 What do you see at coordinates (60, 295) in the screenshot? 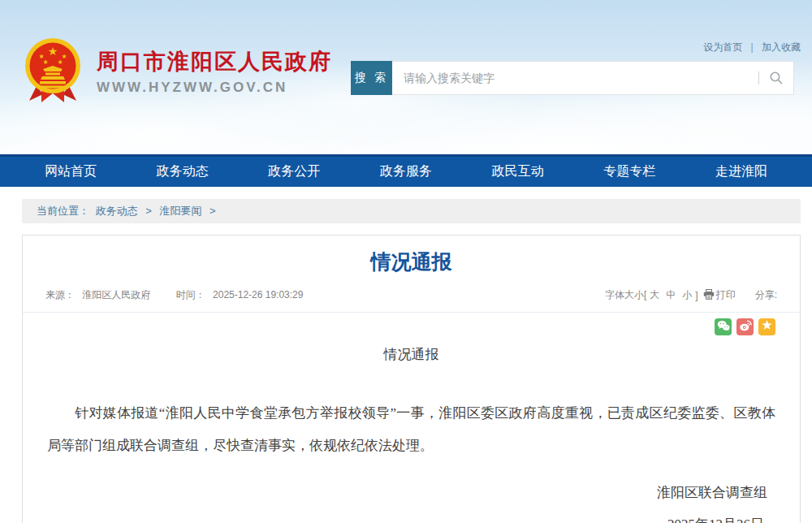
I see `source-label: 来源：` at bounding box center [60, 295].